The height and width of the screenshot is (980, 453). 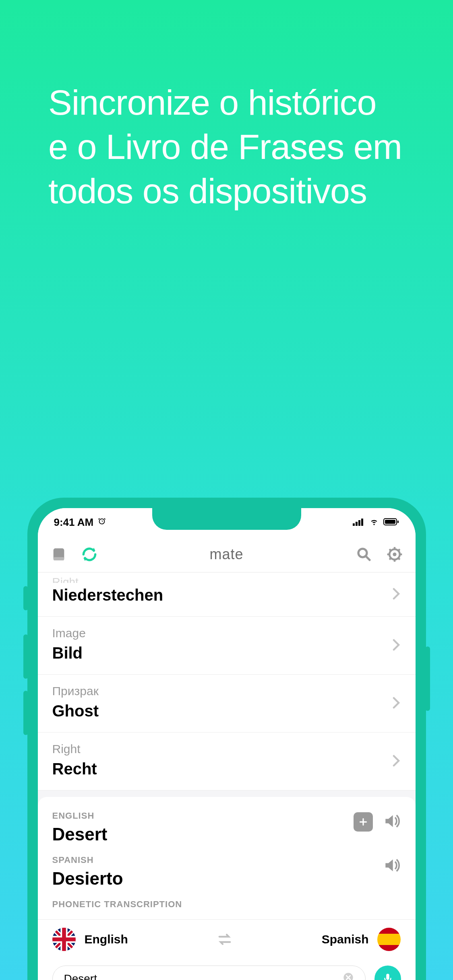 What do you see at coordinates (227, 633) in the screenshot?
I see `history-source: Image` at bounding box center [227, 633].